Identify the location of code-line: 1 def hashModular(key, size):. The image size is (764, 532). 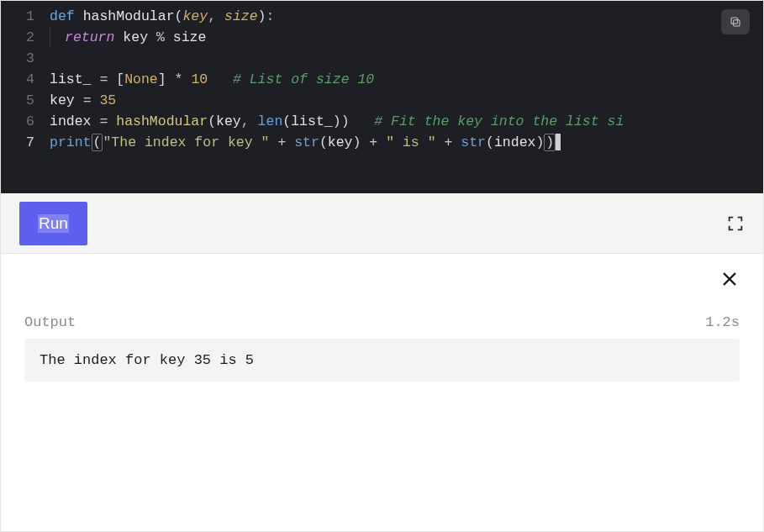
(382, 17).